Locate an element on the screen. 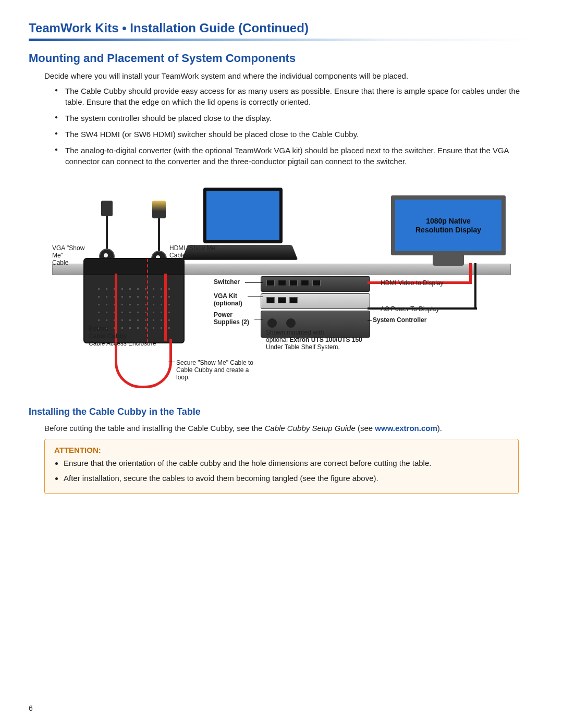 This screenshot has width=563, height=728. attention-item: Ensure that the orientation of the cable… is located at coordinates (286, 464).